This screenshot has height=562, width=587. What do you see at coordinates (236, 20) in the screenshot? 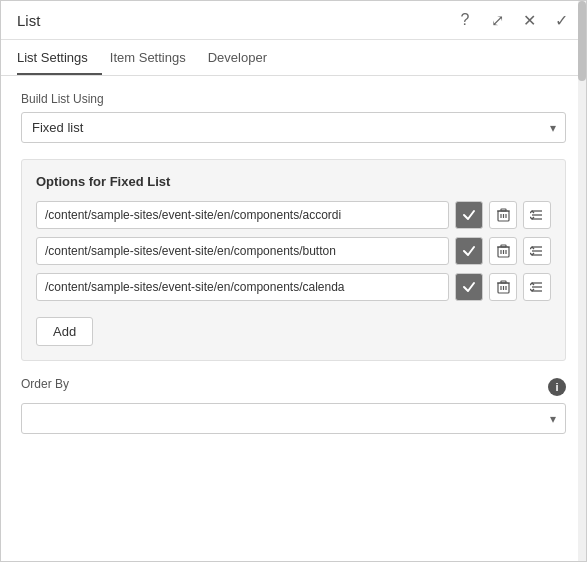
I see `dialog-title: List` at bounding box center [236, 20].